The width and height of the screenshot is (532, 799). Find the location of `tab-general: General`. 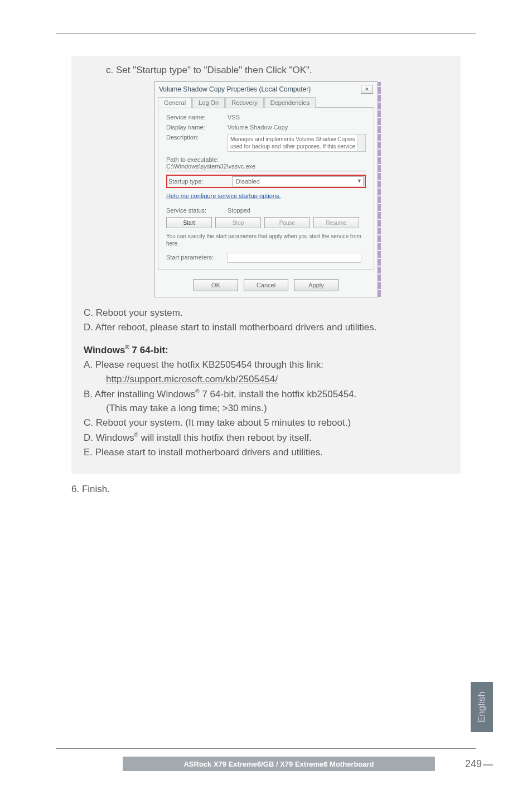

tab-general: General is located at coordinates (175, 103).